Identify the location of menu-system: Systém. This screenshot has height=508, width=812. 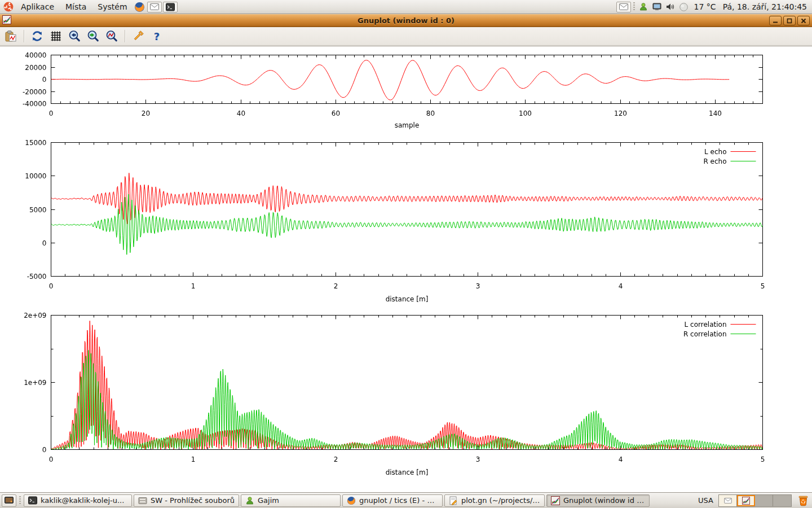
(112, 7).